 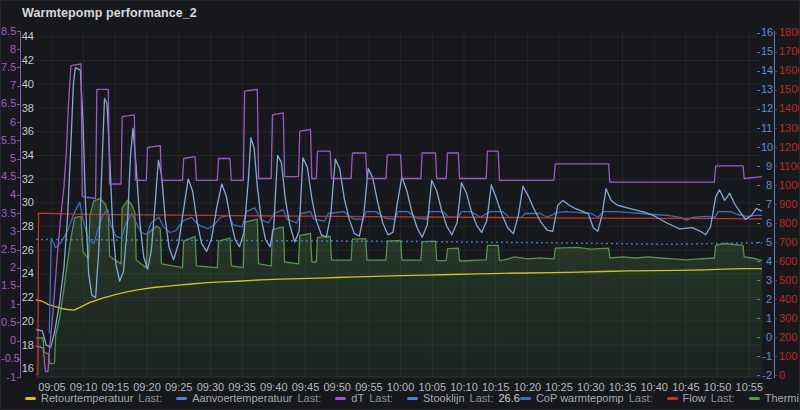 I want to click on y-axis-cop-tick-label: 8, so click(x=766, y=186).